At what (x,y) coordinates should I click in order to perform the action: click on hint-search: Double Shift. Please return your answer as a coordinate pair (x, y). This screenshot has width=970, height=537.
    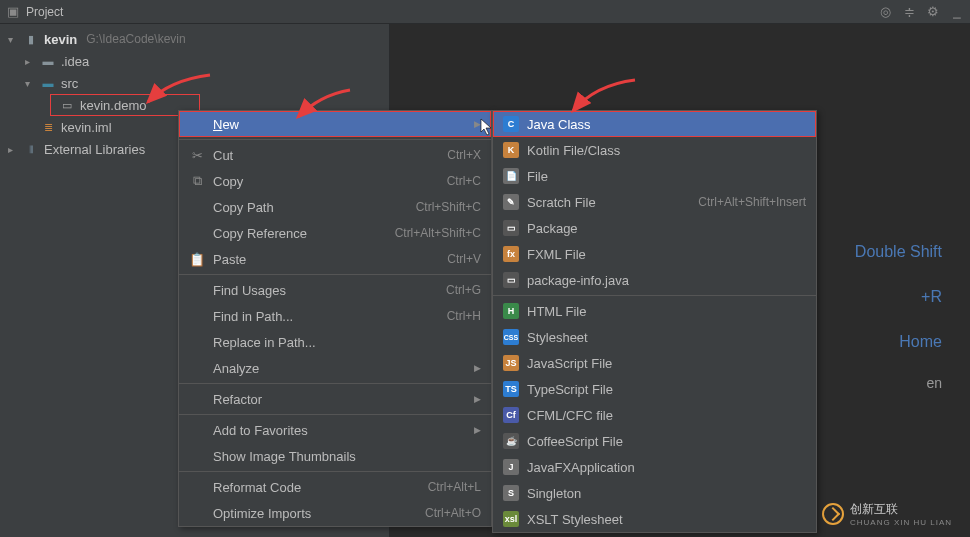
    Looking at the image, I should click on (898, 252).